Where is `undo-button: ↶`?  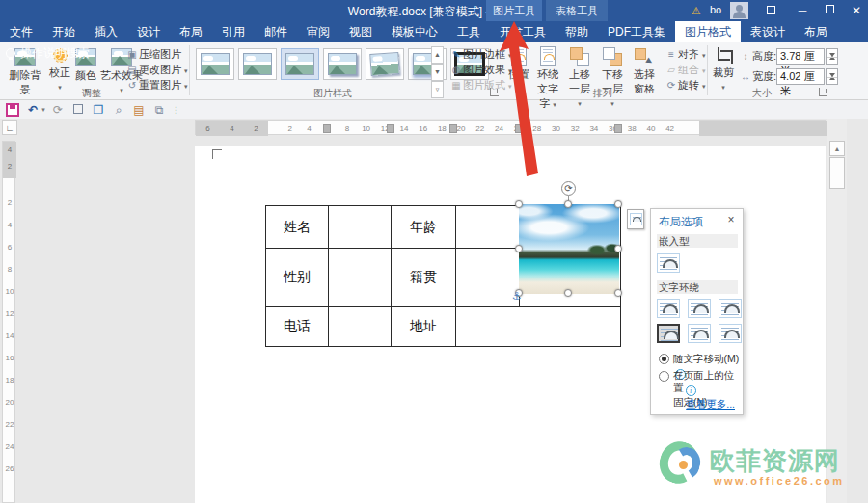 undo-button: ↶ is located at coordinates (33, 110).